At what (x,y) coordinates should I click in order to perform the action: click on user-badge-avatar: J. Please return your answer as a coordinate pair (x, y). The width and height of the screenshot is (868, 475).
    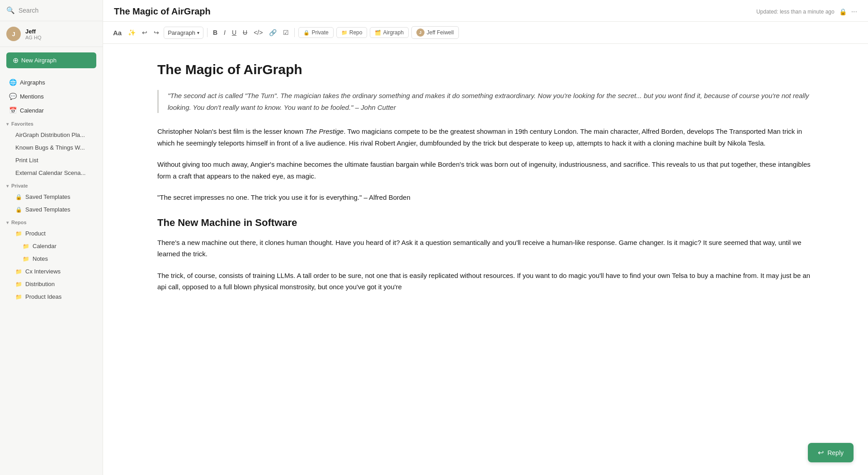
    Looking at the image, I should click on (420, 33).